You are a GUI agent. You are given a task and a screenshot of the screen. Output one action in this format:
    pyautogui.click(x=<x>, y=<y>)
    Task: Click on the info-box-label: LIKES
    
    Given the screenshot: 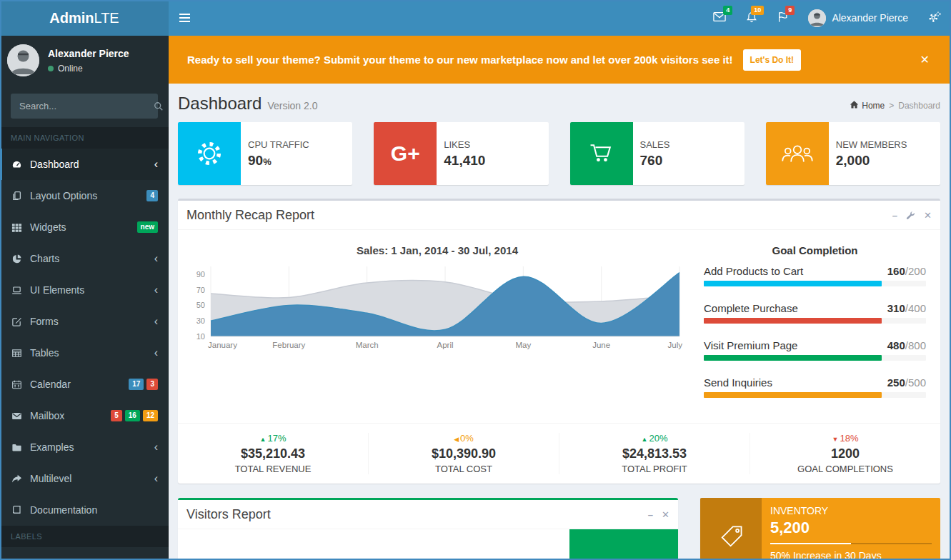 What is the action you would take?
    pyautogui.click(x=464, y=144)
    